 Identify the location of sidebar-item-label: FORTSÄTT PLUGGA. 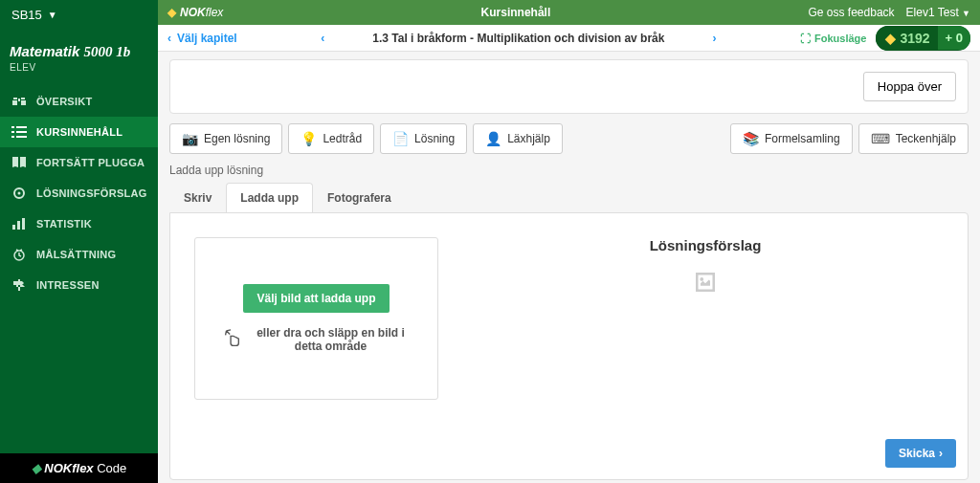
(90, 163).